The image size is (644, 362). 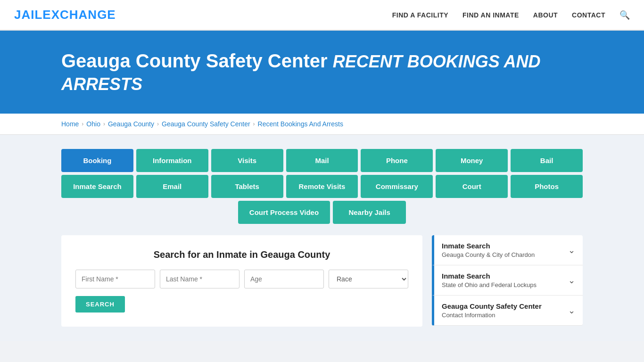 What do you see at coordinates (507, 281) in the screenshot?
I see `sidebar-cards: Inmate Search Geauga County & City of Ch…` at bounding box center [507, 281].